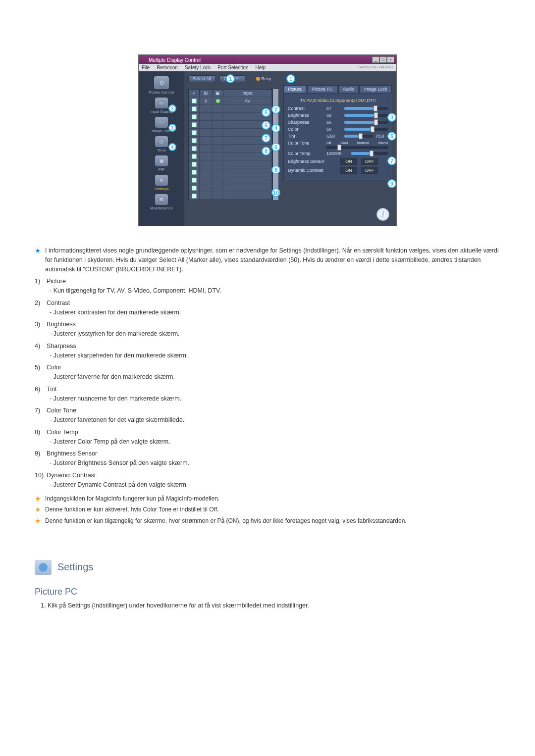  What do you see at coordinates (268, 308) in the screenshot?
I see `list-item: 2)Contrast- Justerer kontrasten for den …` at bounding box center [268, 308].